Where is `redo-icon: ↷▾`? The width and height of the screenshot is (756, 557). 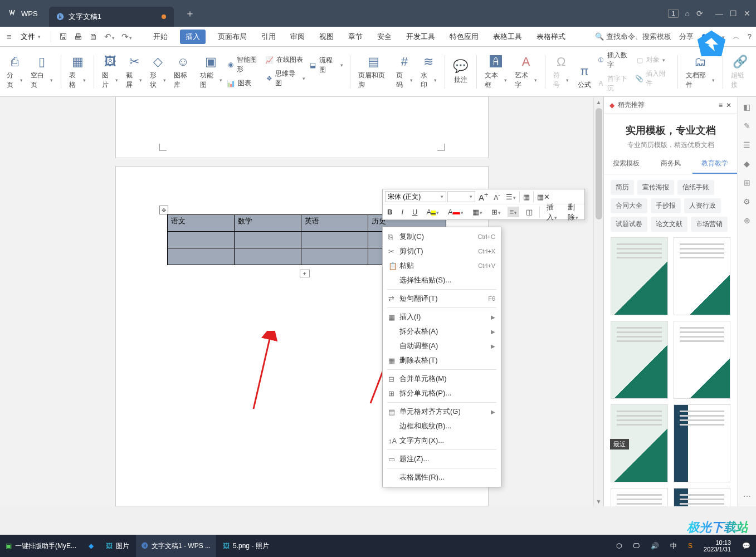 redo-icon: ↷▾ is located at coordinates (127, 37).